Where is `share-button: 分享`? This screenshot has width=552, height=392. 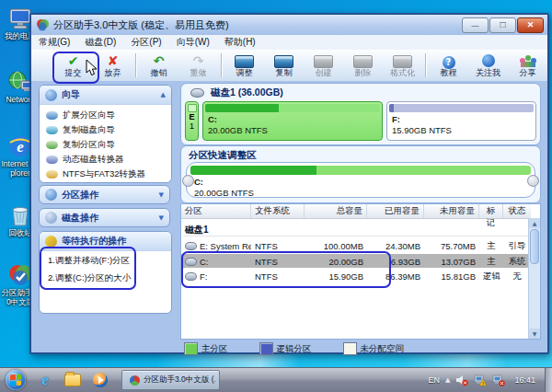
share-button: 分享 is located at coordinates (528, 66).